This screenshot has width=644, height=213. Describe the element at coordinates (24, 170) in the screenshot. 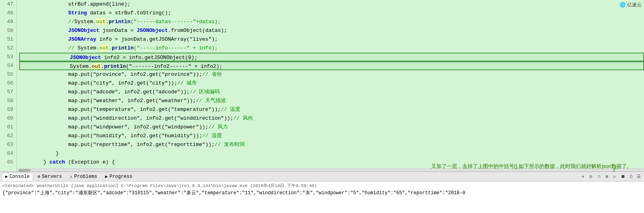

I see `scrollbar-thumb` at that location.